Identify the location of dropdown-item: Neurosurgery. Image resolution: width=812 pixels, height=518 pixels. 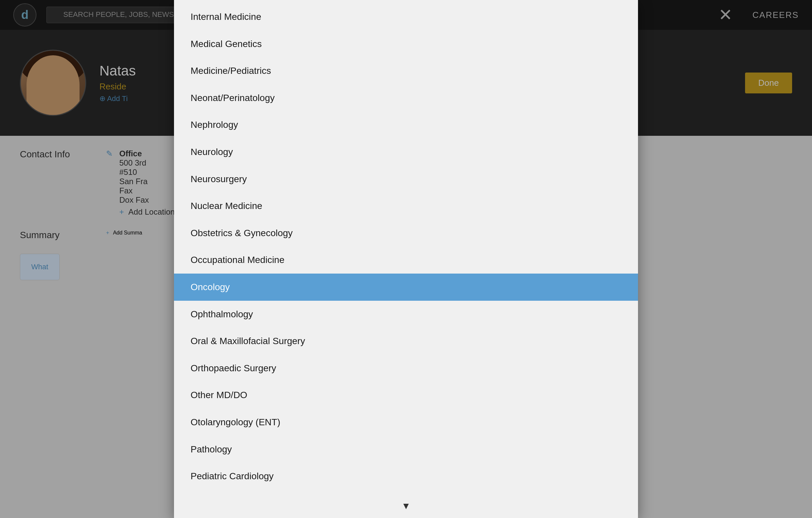
(406, 179).